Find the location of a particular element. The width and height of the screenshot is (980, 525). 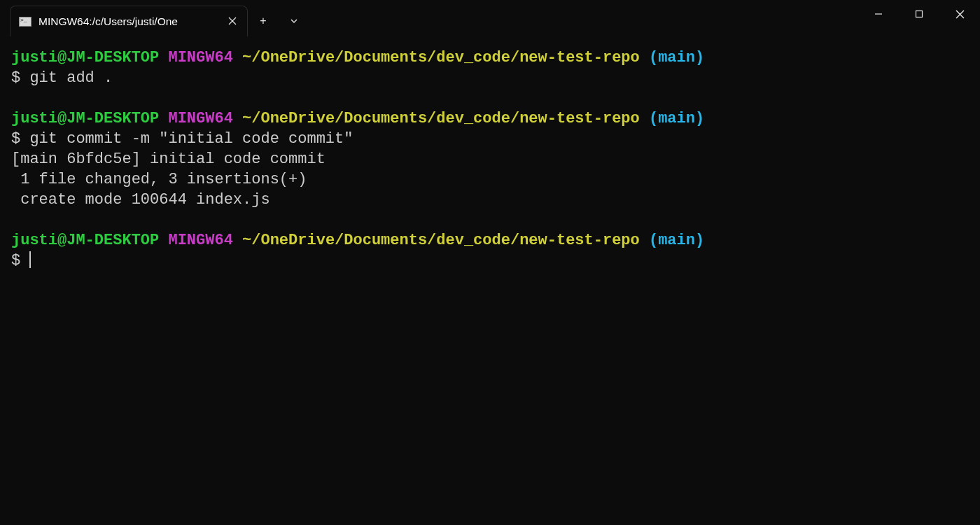

close-window-button is located at coordinates (960, 14).